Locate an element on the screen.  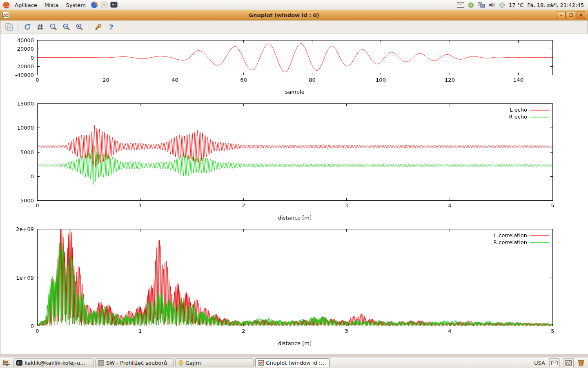
keyboard-layout-indicator: USA is located at coordinates (540, 363).